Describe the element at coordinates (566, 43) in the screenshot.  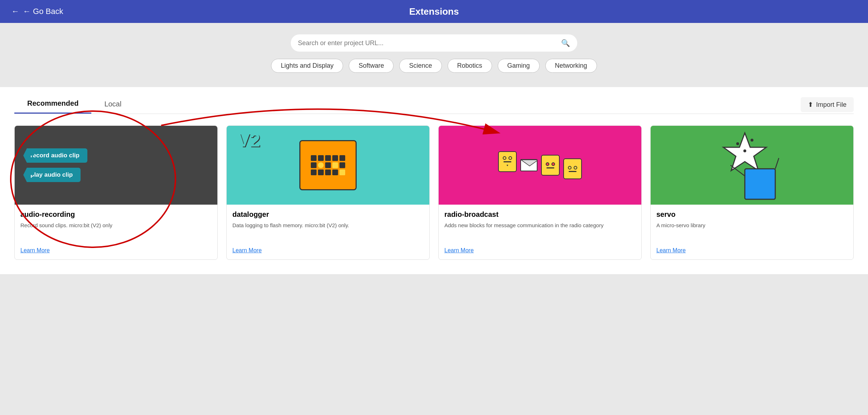
I see `search-icon: 🔍` at that location.